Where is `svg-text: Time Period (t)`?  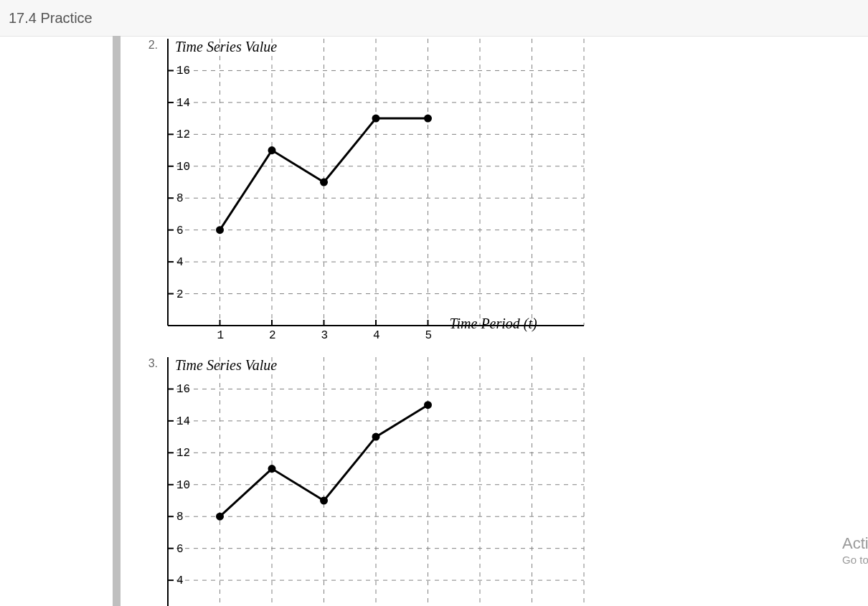
svg-text: Time Period (t) is located at coordinates (494, 324).